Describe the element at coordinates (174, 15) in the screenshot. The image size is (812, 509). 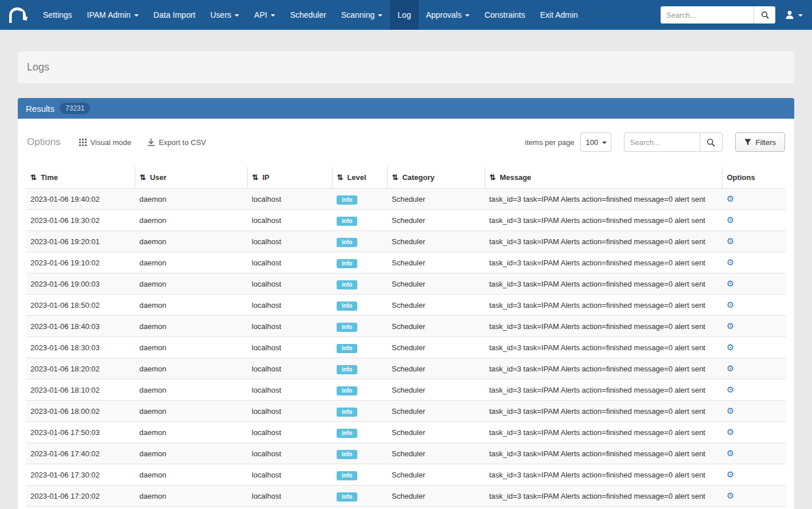
I see `nav-item-data-import: Data Import` at that location.